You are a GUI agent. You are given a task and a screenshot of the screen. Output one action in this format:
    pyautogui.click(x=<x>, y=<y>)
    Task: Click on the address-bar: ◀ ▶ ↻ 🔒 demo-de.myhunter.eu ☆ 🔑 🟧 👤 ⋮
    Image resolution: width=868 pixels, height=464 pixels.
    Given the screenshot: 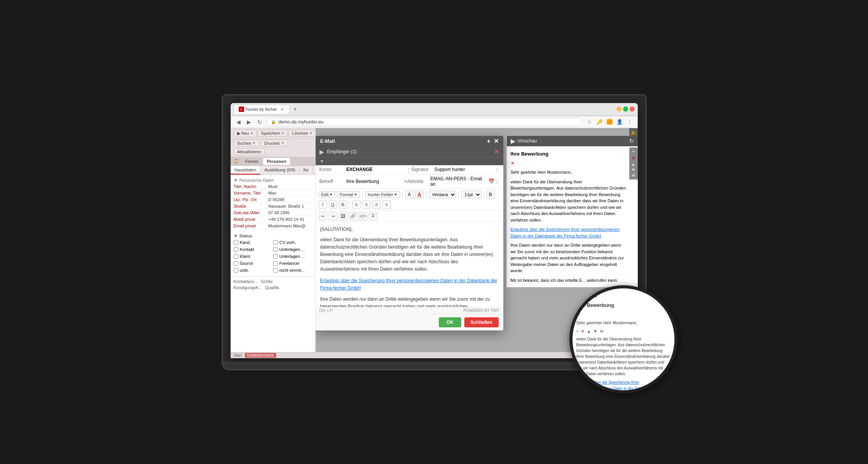 What is the action you would take?
    pyautogui.click(x=434, y=122)
    